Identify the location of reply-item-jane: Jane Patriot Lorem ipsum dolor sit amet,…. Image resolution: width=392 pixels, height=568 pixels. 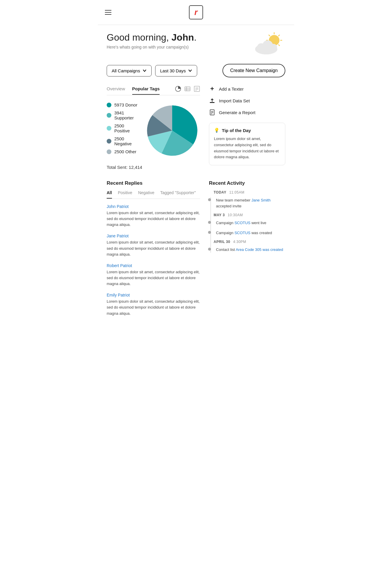
(153, 245).